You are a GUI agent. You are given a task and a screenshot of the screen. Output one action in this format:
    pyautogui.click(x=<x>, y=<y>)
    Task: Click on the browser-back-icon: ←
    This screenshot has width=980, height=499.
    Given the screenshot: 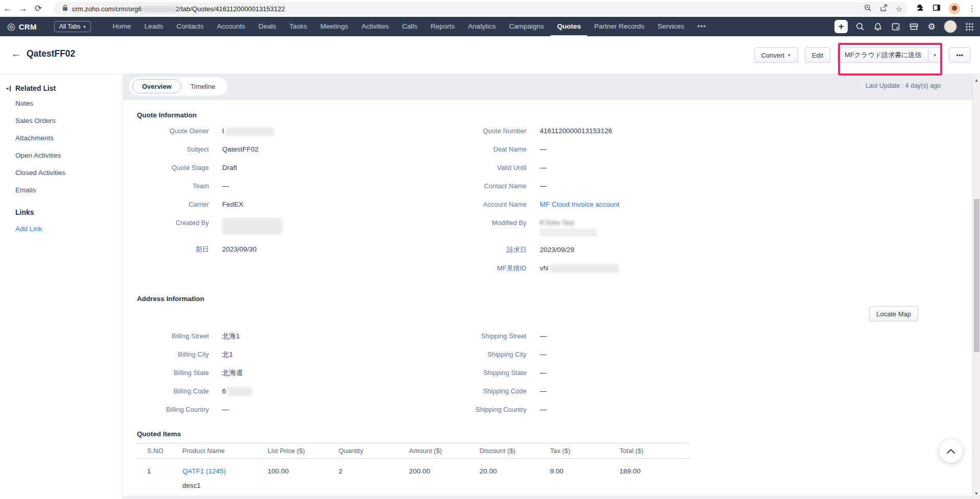 What is the action you would take?
    pyautogui.click(x=8, y=9)
    